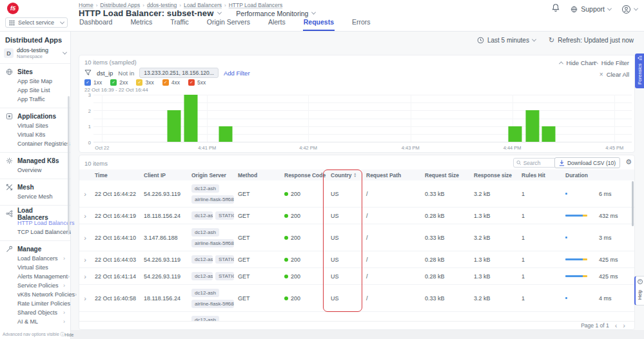  Describe the element at coordinates (556, 9) in the screenshot. I see `notifications-bell-icon` at that location.